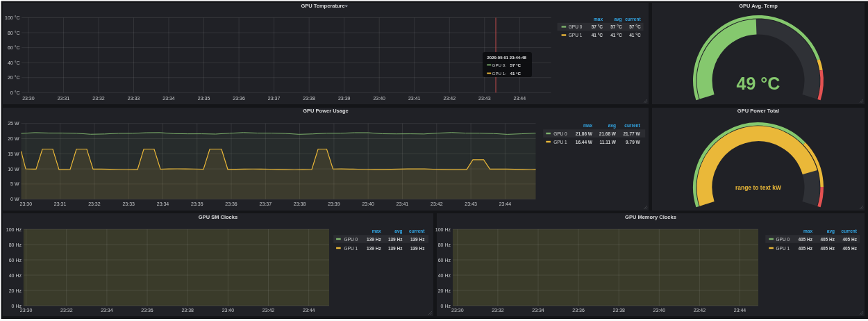 The height and width of the screenshot is (321, 868). What do you see at coordinates (471, 204) in the screenshot?
I see `svg-text: 23:43` at bounding box center [471, 204].